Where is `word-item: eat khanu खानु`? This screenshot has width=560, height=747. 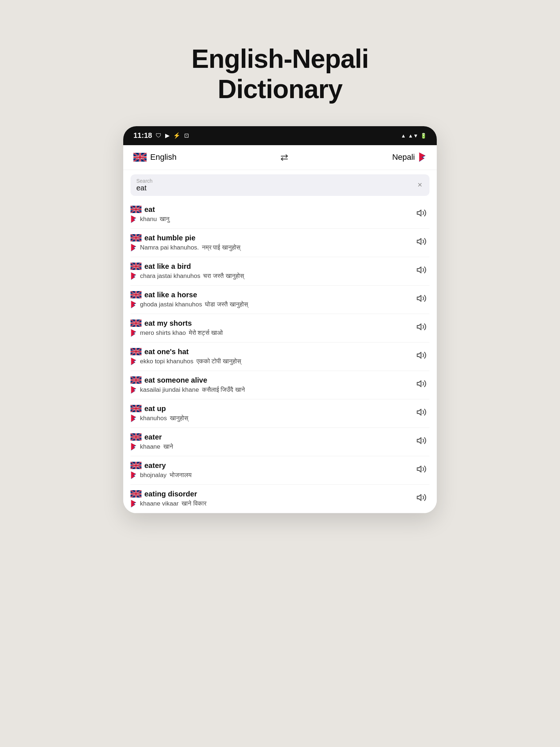 word-item: eat khanu खानु is located at coordinates (280, 214).